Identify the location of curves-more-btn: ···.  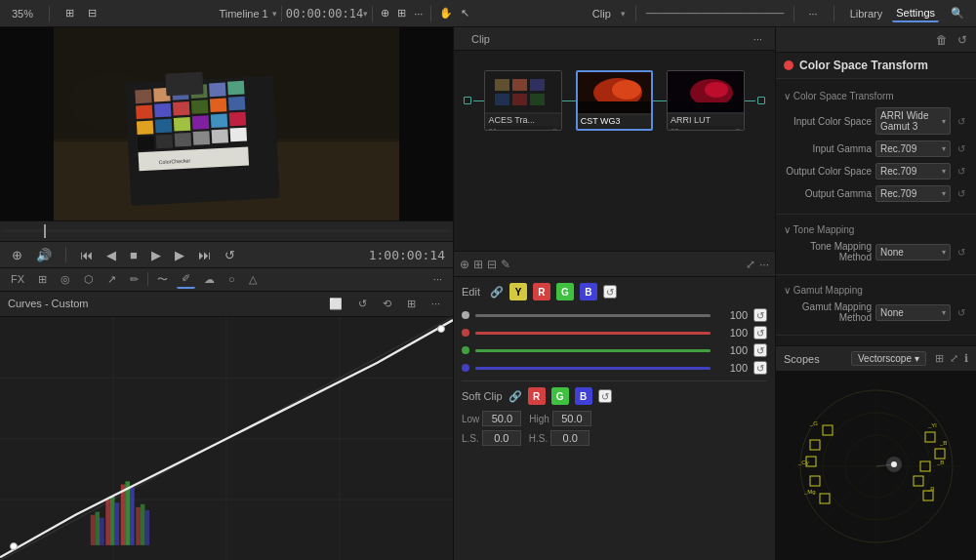
(764, 264).